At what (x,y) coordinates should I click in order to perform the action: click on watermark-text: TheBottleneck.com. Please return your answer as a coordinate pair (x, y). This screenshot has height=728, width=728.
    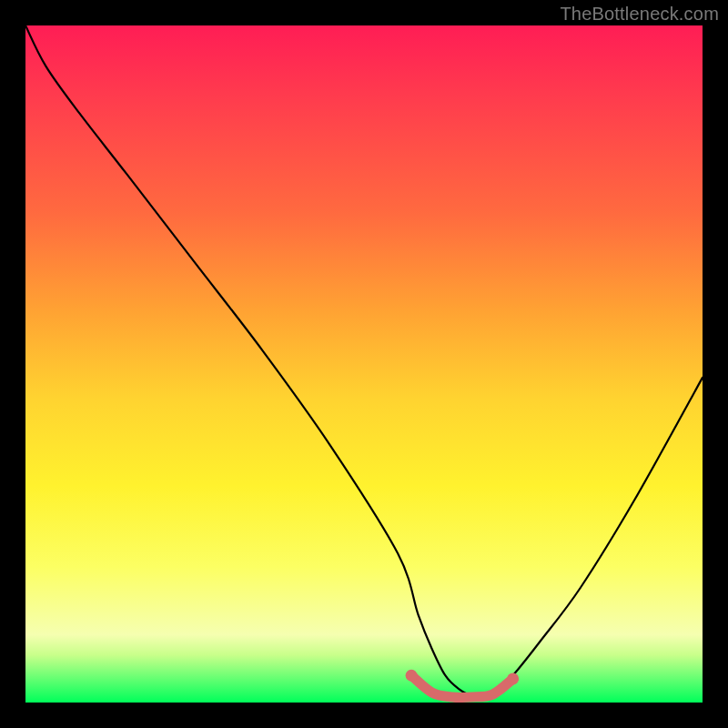
    Looking at the image, I should click on (639, 15).